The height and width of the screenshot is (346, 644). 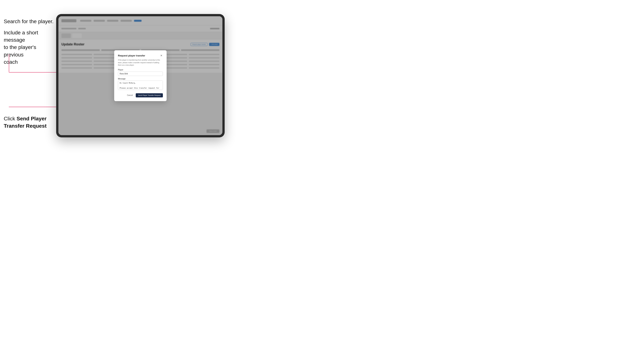 What do you see at coordinates (140, 84) in the screenshot?
I see `message-field-group: Message Hi Coach McHarg, Please accept t…` at bounding box center [140, 84].